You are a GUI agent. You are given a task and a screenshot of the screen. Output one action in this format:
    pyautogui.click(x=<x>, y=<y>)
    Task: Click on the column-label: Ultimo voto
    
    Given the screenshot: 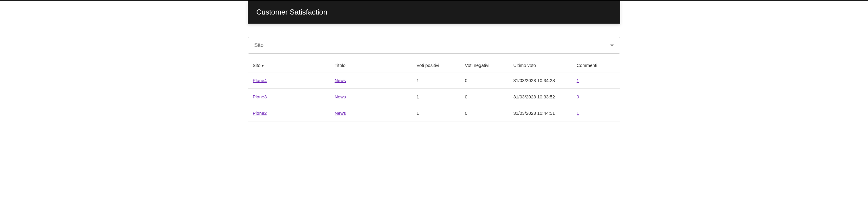 What is the action you would take?
    pyautogui.click(x=524, y=65)
    